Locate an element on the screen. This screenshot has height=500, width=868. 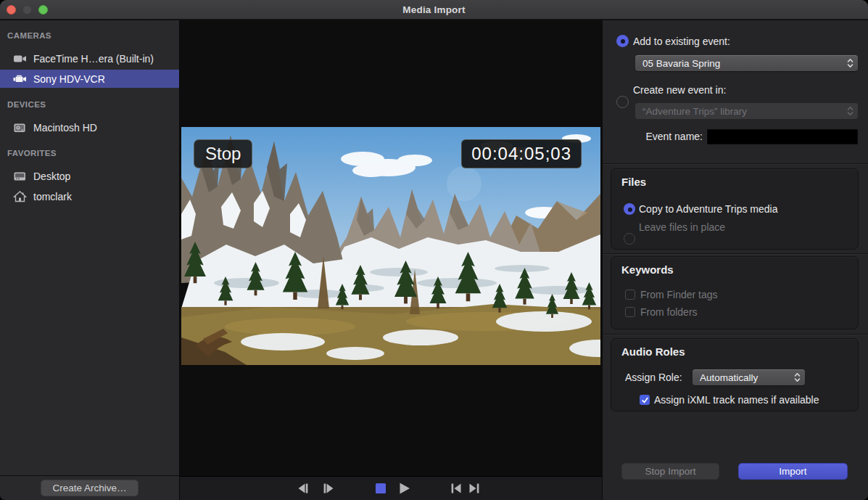
from-finder-tags-label: From Finder tags is located at coordinates (679, 295).